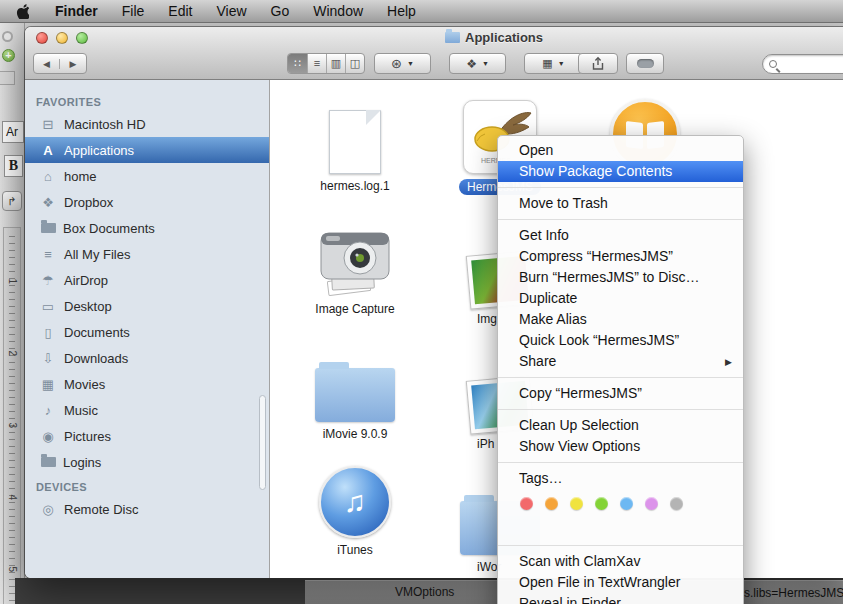  Describe the element at coordinates (147, 410) in the screenshot. I see `sidebar-item-music: ♪Music` at that location.